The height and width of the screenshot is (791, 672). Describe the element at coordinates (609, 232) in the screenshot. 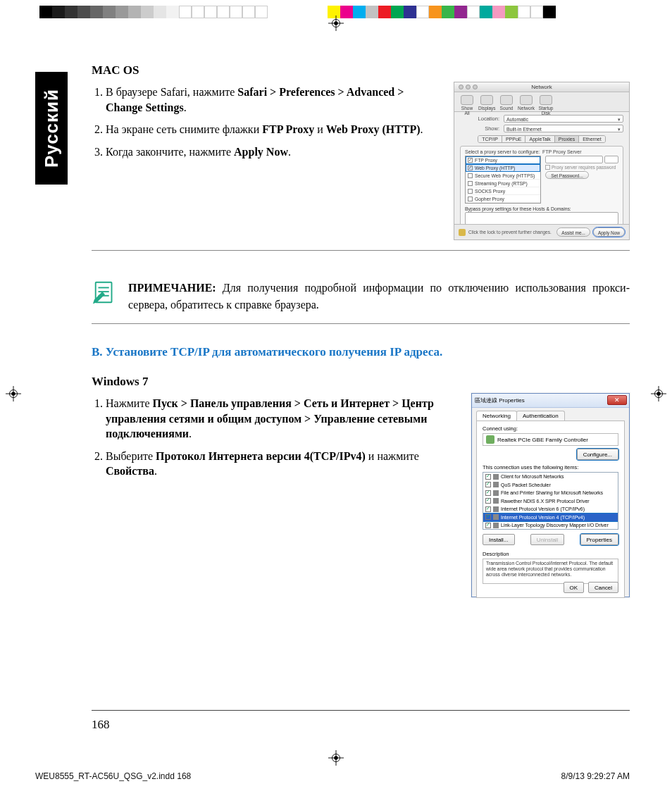

I see `apply-now-button: Apply Now` at that location.